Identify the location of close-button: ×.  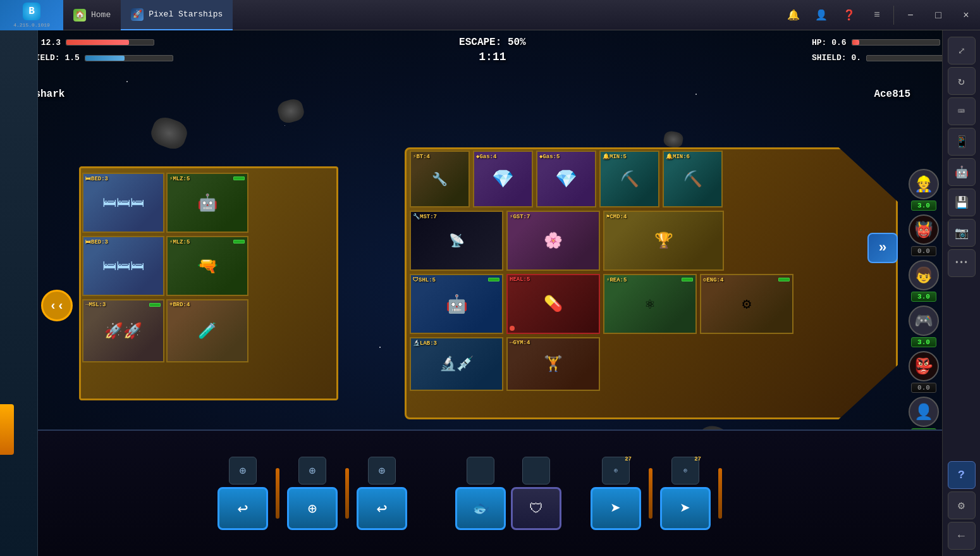
(966, 15).